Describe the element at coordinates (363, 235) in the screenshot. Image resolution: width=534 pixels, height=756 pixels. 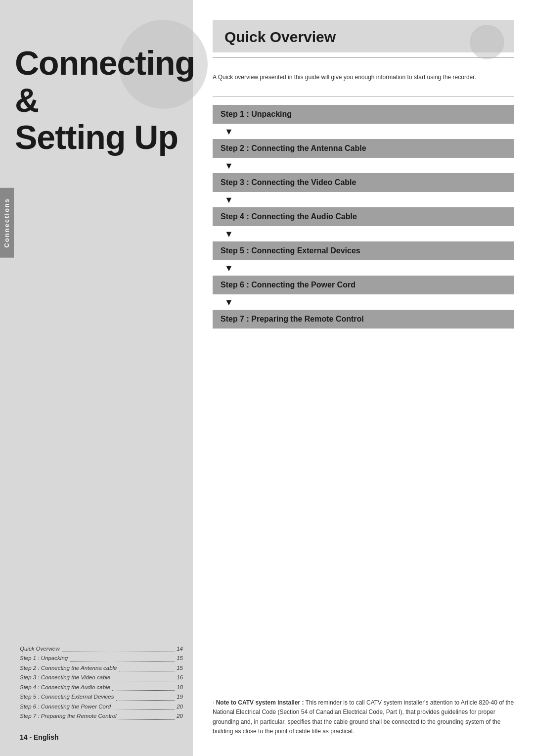
I see `arrow-4: ▼` at that location.